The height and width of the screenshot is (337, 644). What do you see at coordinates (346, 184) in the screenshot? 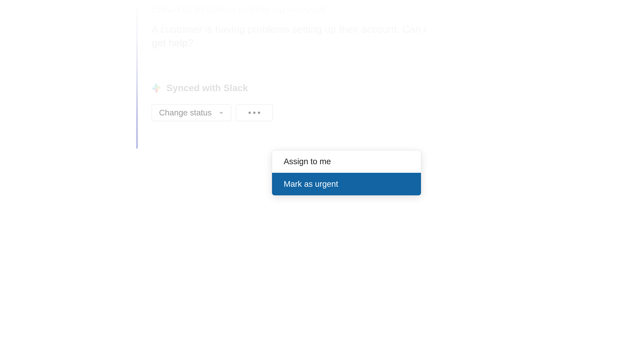
I see `menu-item-mark-urgent: Mark as urgent` at bounding box center [346, 184].